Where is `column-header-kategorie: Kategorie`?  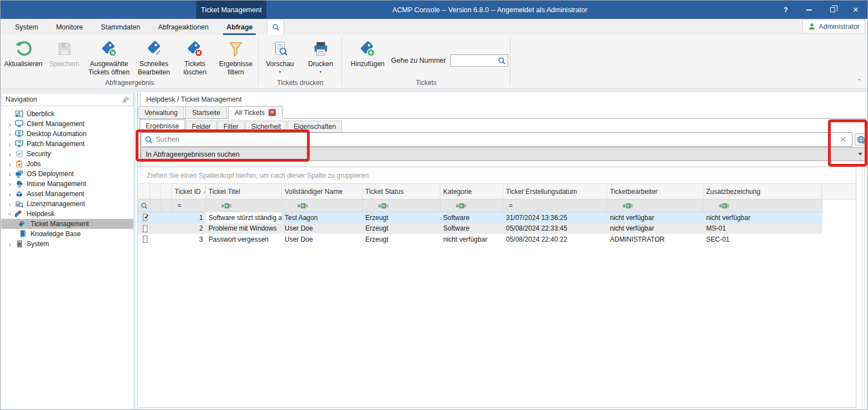
column-header-kategorie: Kategorie is located at coordinates (472, 191).